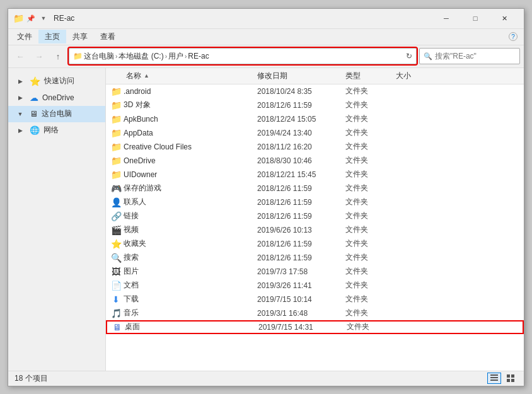 This screenshot has width=532, height=394. I want to click on forward-button: →, so click(39, 56).